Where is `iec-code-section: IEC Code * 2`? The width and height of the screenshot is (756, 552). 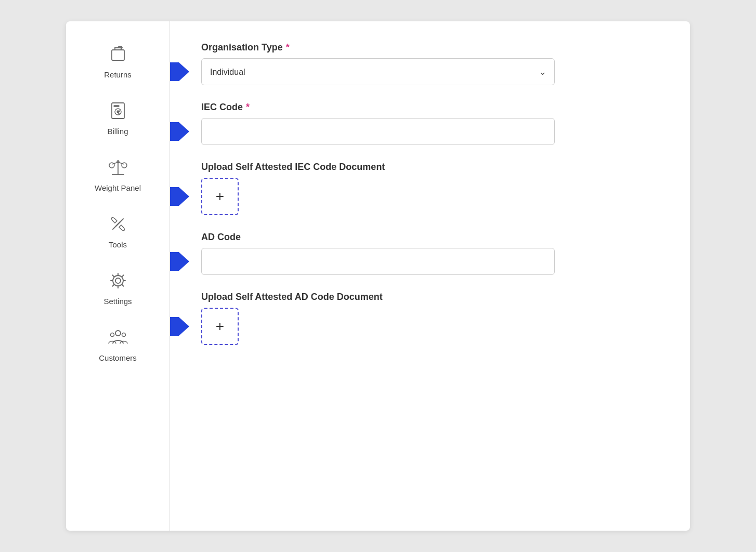
iec-code-section: IEC Code * 2 is located at coordinates (430, 124).